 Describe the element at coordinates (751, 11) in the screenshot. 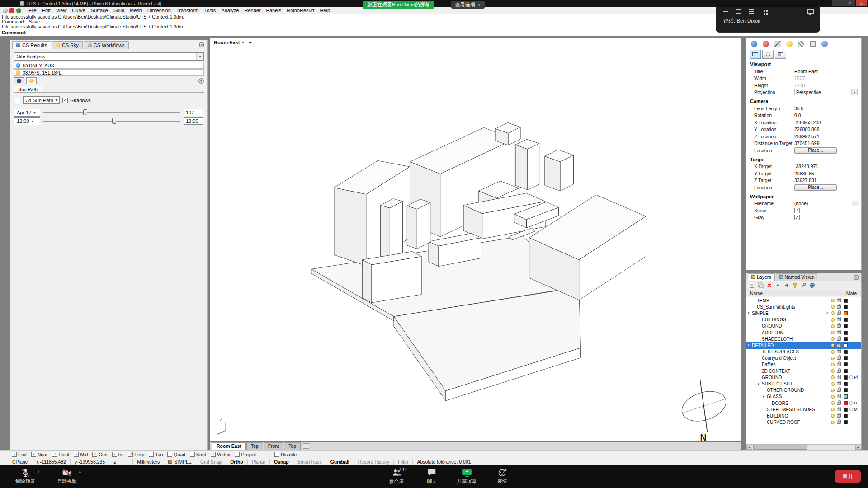

I see `zoom-gallery-view-icon` at that location.